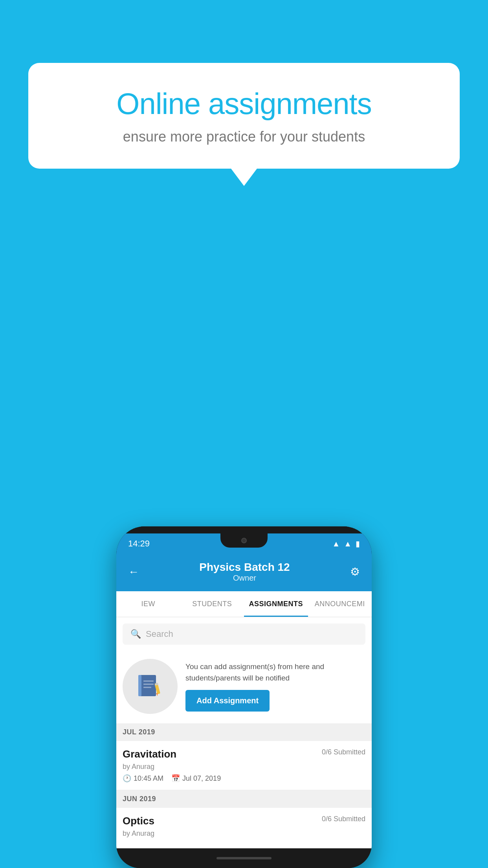 This screenshot has height=868, width=488. Describe the element at coordinates (244, 833) in the screenshot. I see `assignment-by-optics: by Anurag` at that location.